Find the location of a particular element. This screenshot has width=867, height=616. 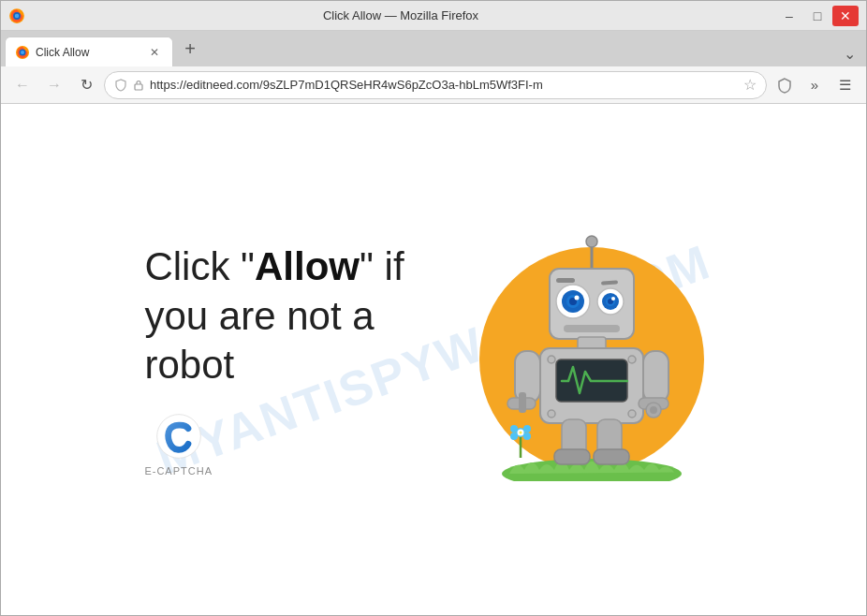

flower-icon is located at coordinates (521, 439).